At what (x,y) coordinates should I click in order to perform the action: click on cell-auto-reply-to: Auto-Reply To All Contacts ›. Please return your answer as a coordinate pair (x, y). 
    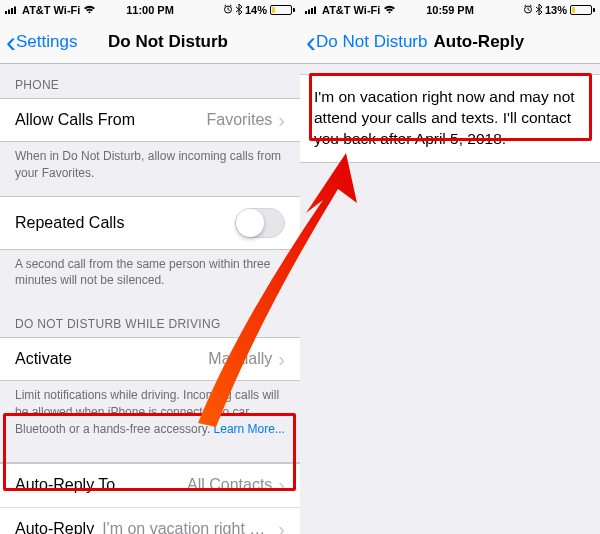
    Looking at the image, I should click on (150, 485).